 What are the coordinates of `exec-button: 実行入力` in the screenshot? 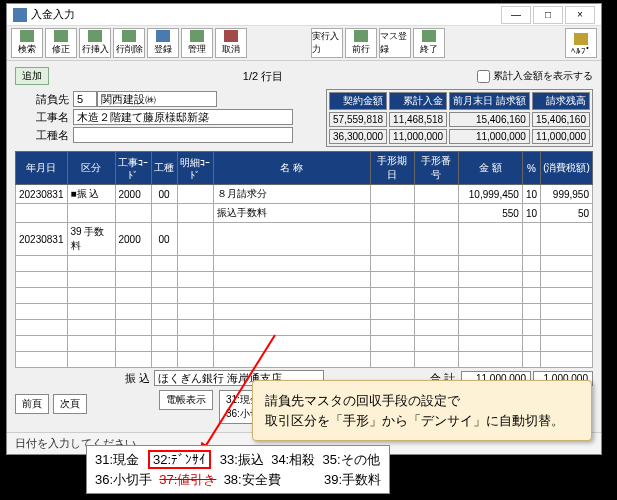 It's located at (327, 43).